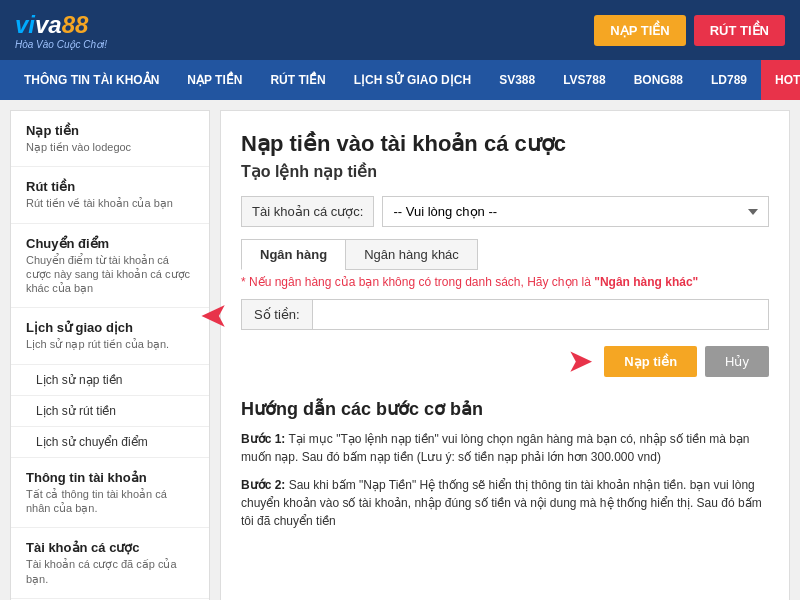 This screenshot has width=800, height=600. What do you see at coordinates (505, 464) in the screenshot?
I see `guide-section: Hướng dẫn các bước cơ bản Bước 1: Tại mụ…` at bounding box center [505, 464].